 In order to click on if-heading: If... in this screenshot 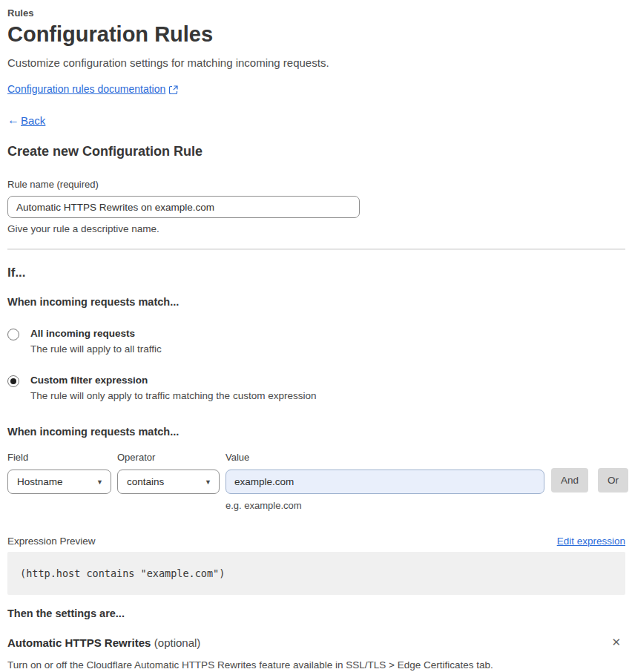, I will do `click(316, 273)`.